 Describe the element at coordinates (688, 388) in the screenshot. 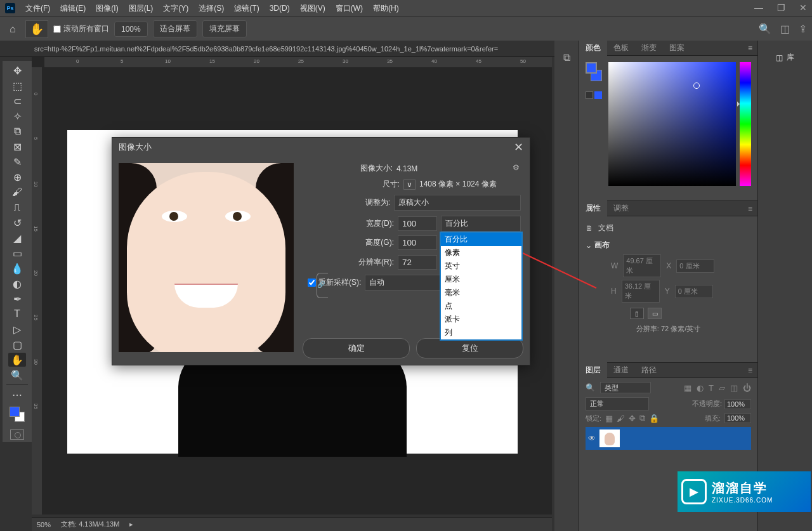

I see `filter-pixel-icon: ▦` at that location.